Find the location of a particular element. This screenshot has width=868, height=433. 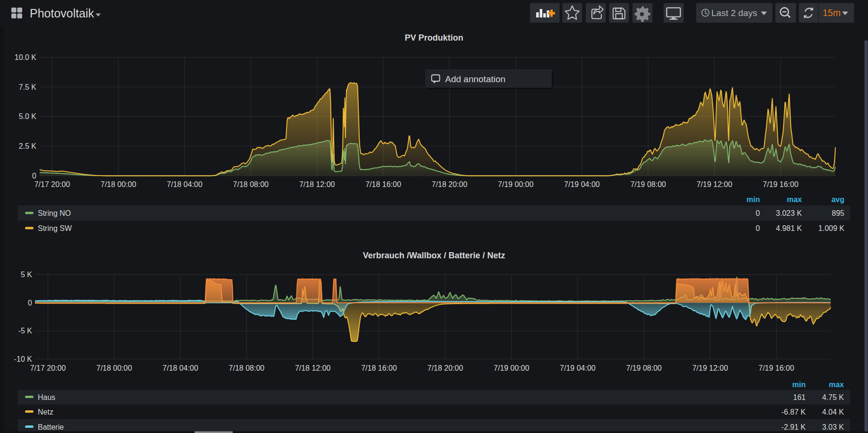

svg-text: 895 is located at coordinates (838, 213).